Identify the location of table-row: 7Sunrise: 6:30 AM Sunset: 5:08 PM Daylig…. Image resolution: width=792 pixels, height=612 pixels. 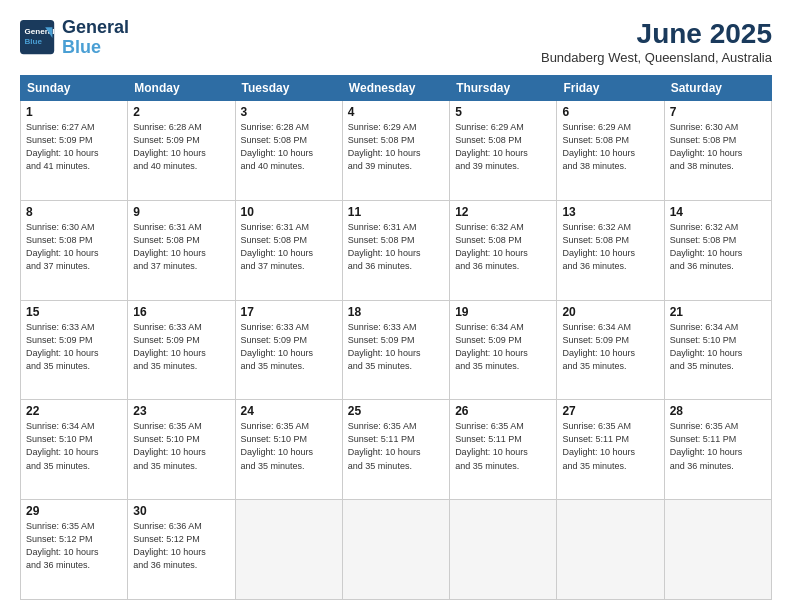
(718, 151).